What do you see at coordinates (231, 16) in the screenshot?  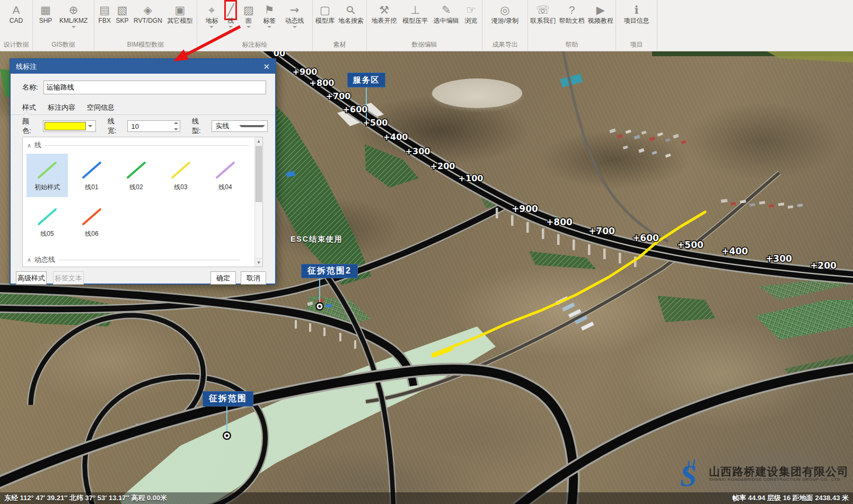 I see `toolbar-button-line-tool: ╱线` at bounding box center [231, 16].